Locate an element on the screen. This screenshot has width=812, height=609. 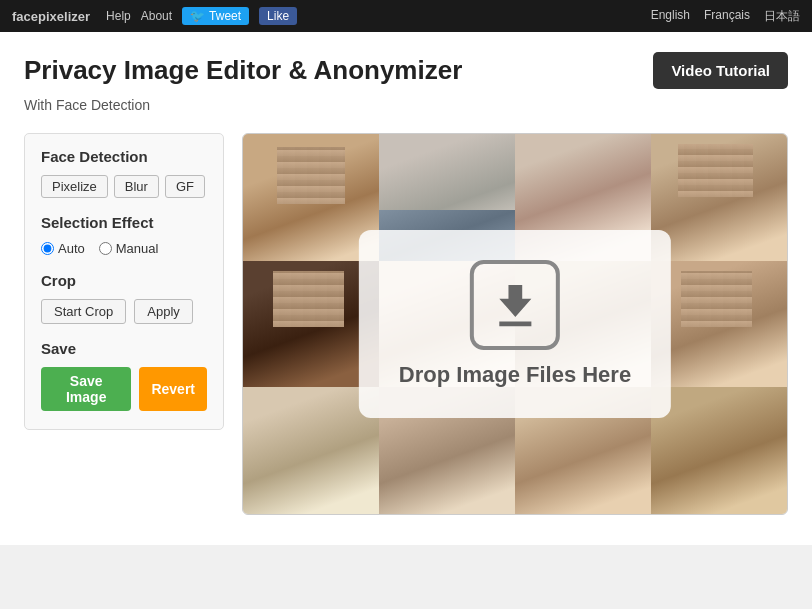
radio-manual-text: Manual is located at coordinates (138, 248).